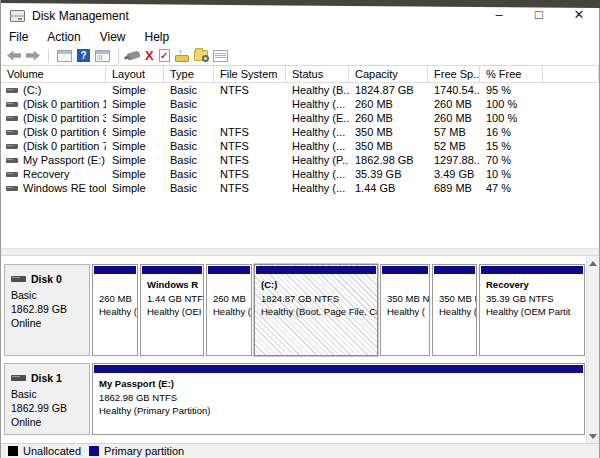 Image resolution: width=600 pixels, height=458 pixels. I want to click on table-row: Windows RE tools Simple Basic NTFS Healt…, so click(300, 188).